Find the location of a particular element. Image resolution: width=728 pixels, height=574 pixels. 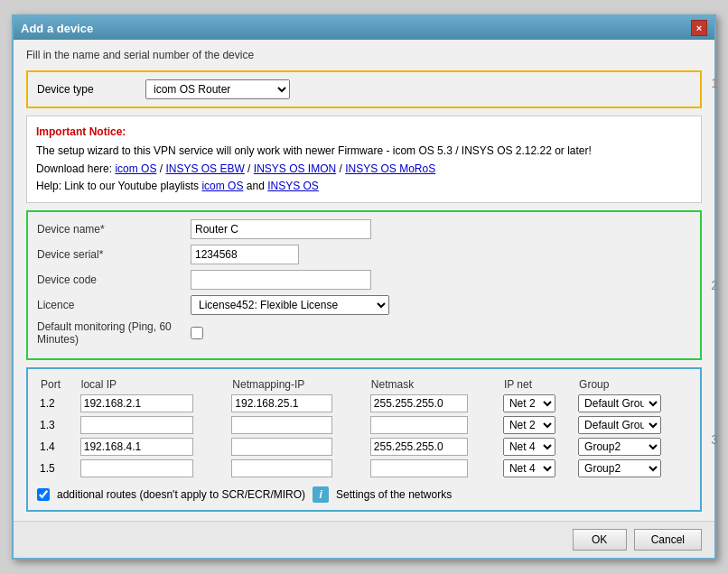

port-label: 1.3 is located at coordinates (58, 425).